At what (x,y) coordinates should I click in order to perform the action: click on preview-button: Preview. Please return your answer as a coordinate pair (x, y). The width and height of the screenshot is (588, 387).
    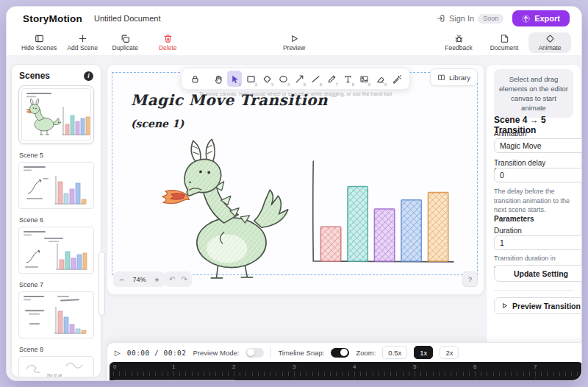
    Looking at the image, I should click on (294, 43).